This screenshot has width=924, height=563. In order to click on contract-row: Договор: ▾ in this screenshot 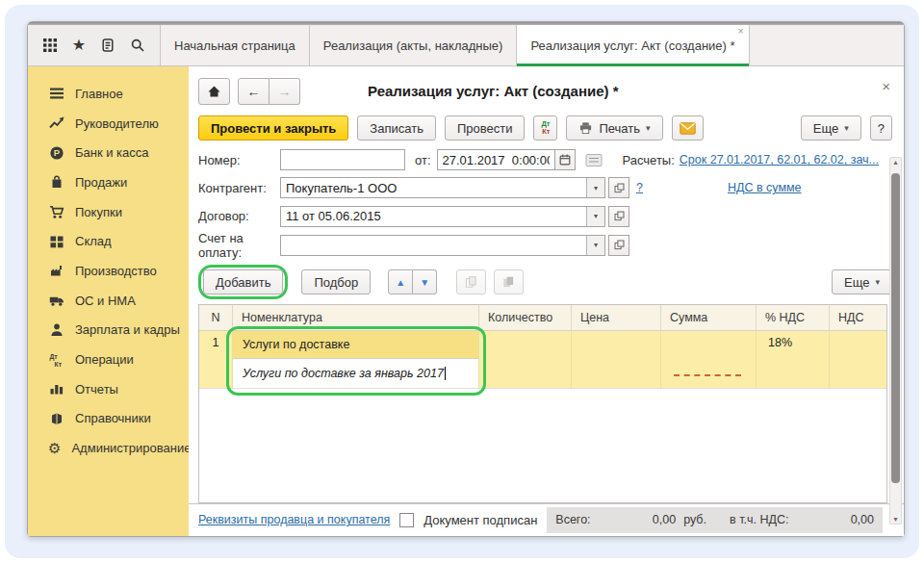, I will do `click(545, 216)`.